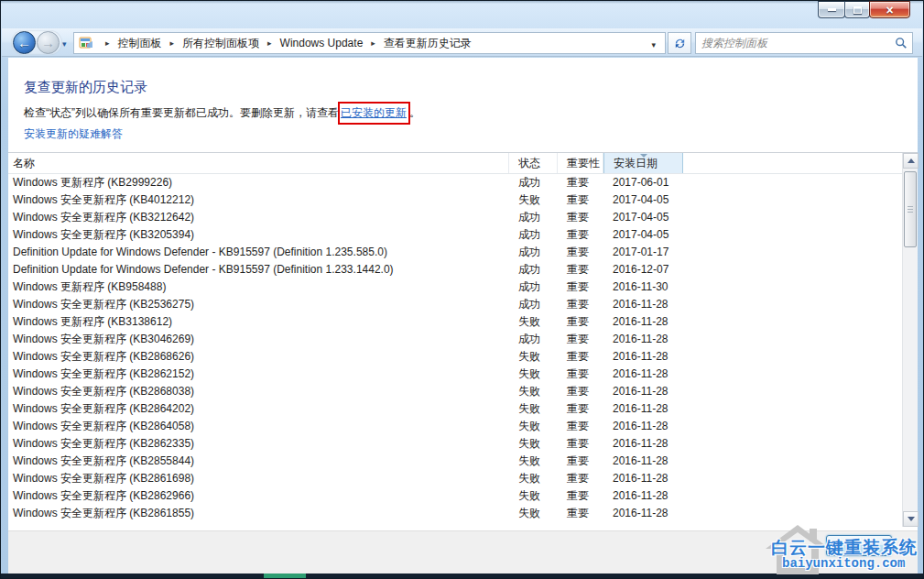  What do you see at coordinates (857, 10) in the screenshot?
I see `maximize-icon` at bounding box center [857, 10].